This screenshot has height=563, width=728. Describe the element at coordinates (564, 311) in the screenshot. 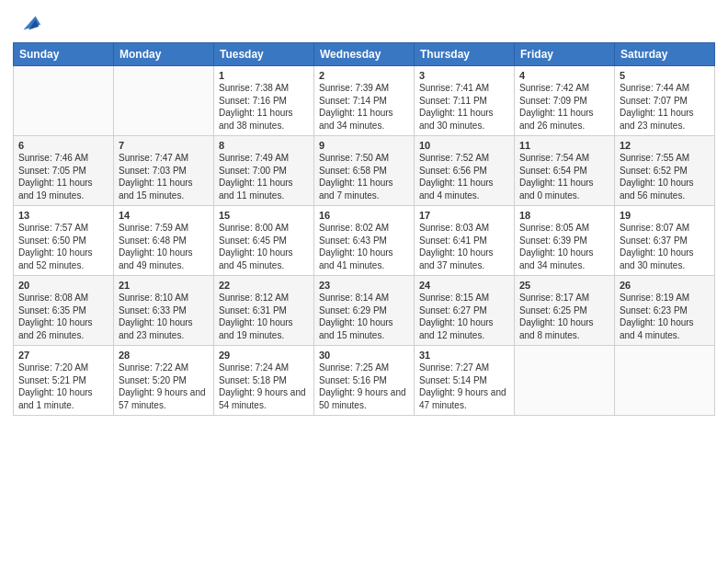

I see `calendar-cell: 25Sunrise: 8:17 AM Sunset: 6:25 PM Dayli…` at that location.